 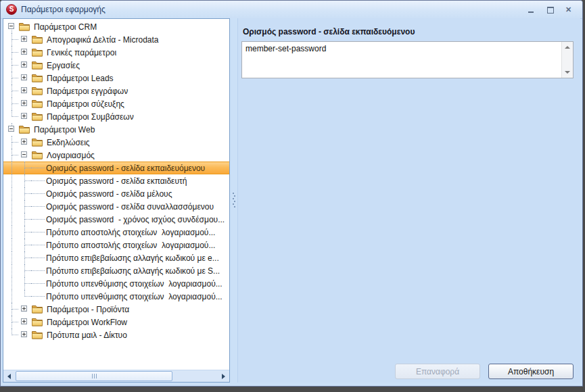 I want to click on minimize-button, so click(x=532, y=9).